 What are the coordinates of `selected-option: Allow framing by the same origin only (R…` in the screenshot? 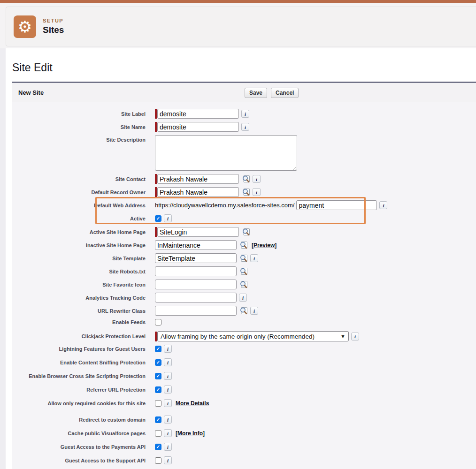 It's located at (251, 337).